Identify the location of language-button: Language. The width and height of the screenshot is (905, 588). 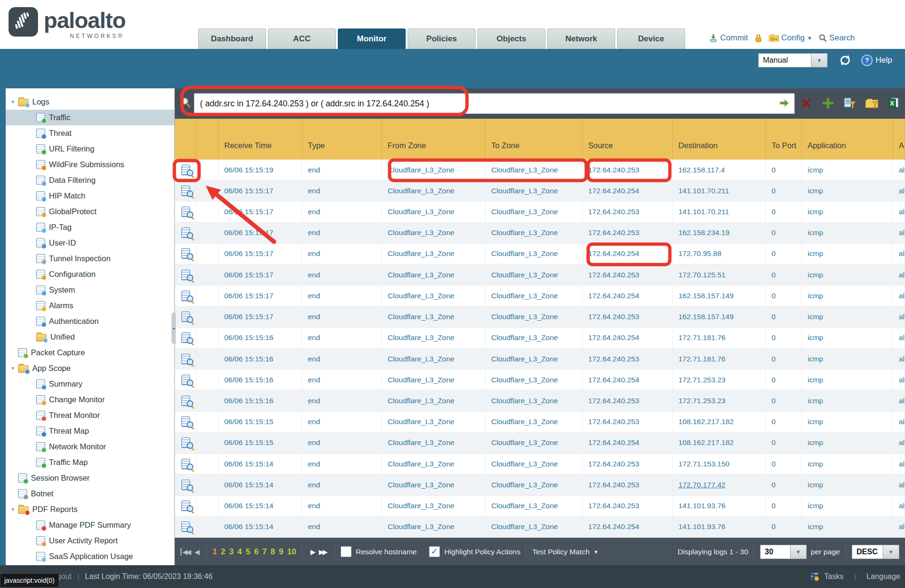
(884, 577).